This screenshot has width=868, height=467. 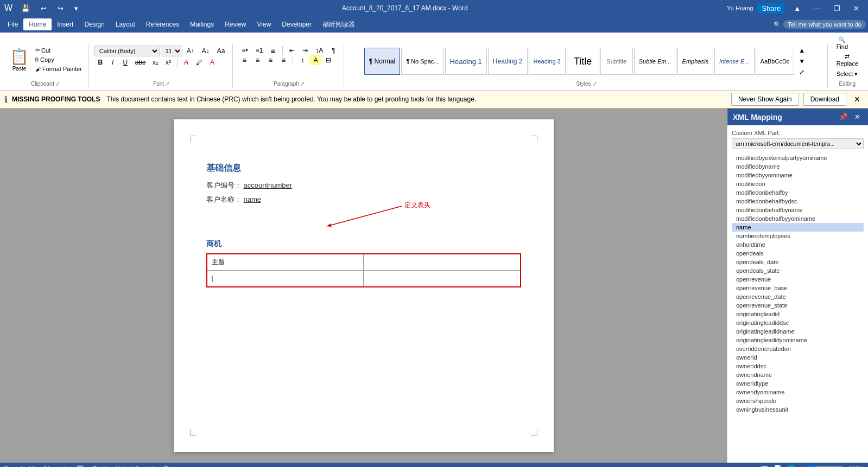 I want to click on font-size-select: 11, so click(x=172, y=51).